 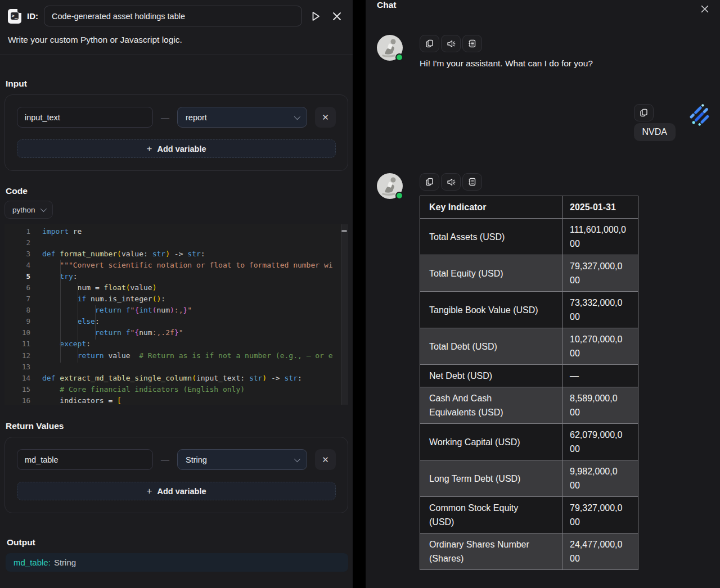 I want to click on close-chat-button, so click(x=705, y=9).